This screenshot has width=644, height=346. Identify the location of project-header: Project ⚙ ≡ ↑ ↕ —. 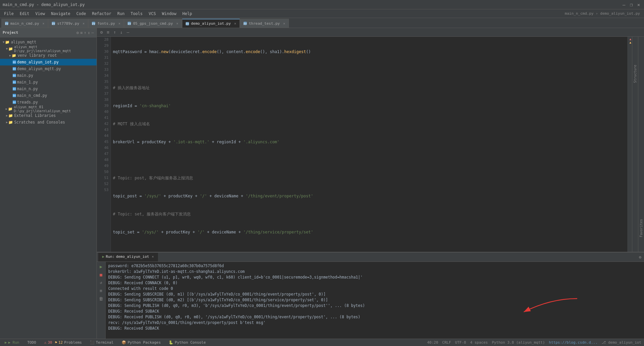
(48, 33).